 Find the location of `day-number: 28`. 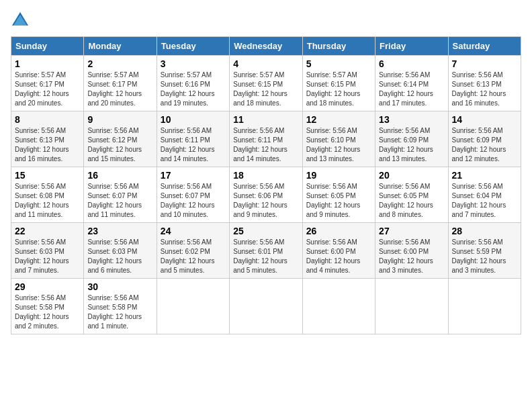

day-number: 28 is located at coordinates (485, 231).